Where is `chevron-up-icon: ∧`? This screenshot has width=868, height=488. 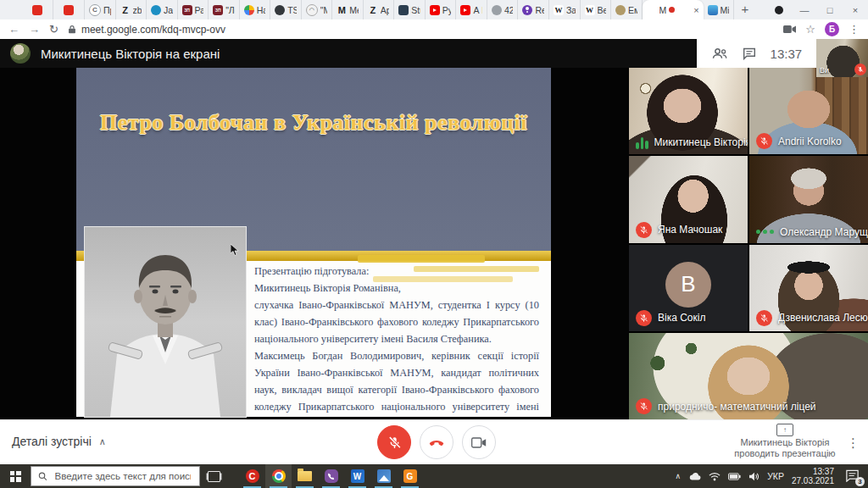 chevron-up-icon: ∧ is located at coordinates (103, 442).